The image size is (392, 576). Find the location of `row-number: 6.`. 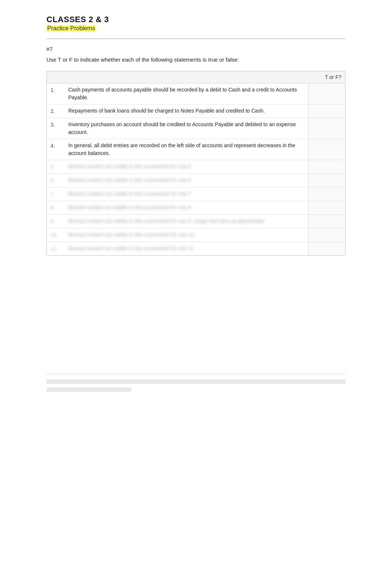

row-number: 6. is located at coordinates (56, 180).